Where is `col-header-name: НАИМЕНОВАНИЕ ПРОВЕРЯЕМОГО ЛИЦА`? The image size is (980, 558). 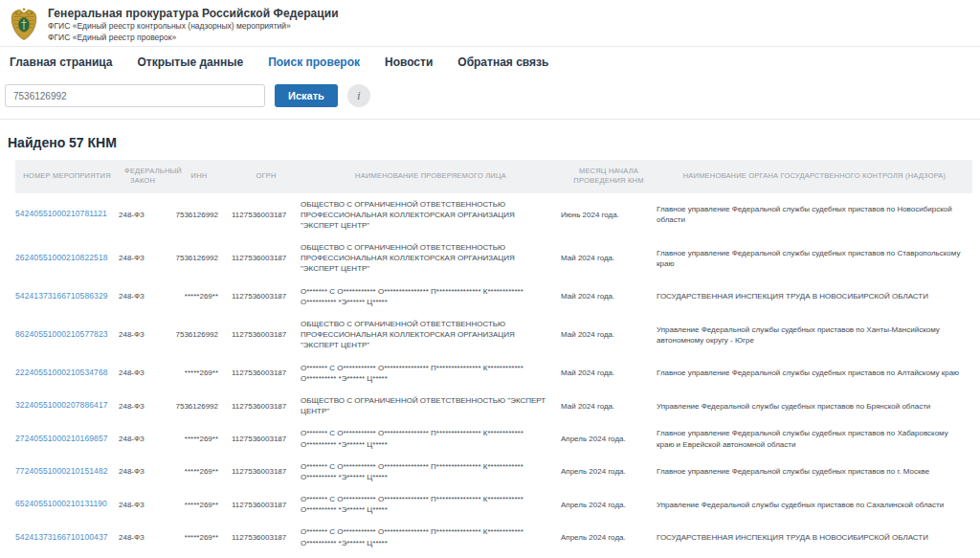
col-header-name: НАИМЕНОВАНИЕ ПРОВЕРЯЕМОГО ЛИЦА is located at coordinates (431, 176).